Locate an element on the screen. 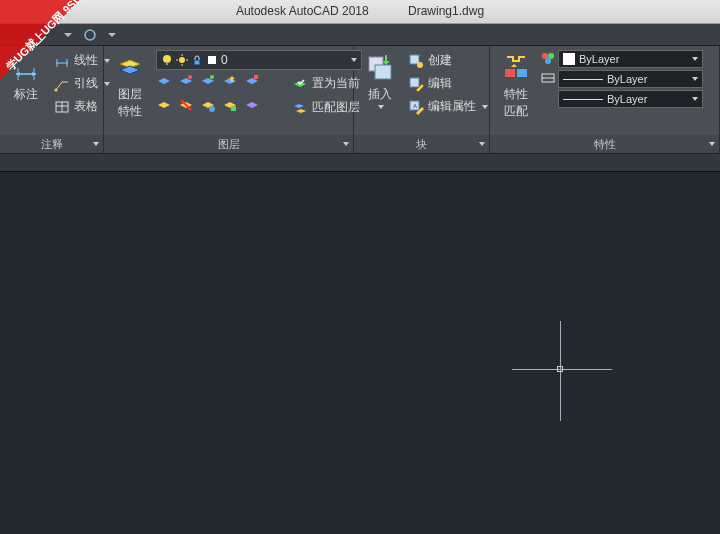  title-bar: Autodesk AutoCAD 2018 Drawing1.dwg is located at coordinates (360, 12).